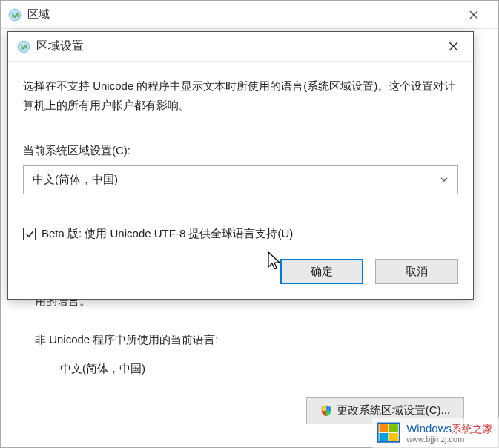  What do you see at coordinates (389, 433) in the screenshot?
I see `windows-logo-icon` at bounding box center [389, 433].